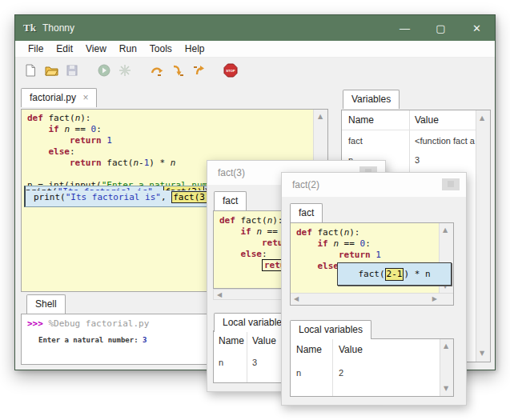 The height and width of the screenshot is (420, 510). Describe the element at coordinates (255, 50) in the screenshot. I see `menubar: File Edit View Run Tools Help` at that location.